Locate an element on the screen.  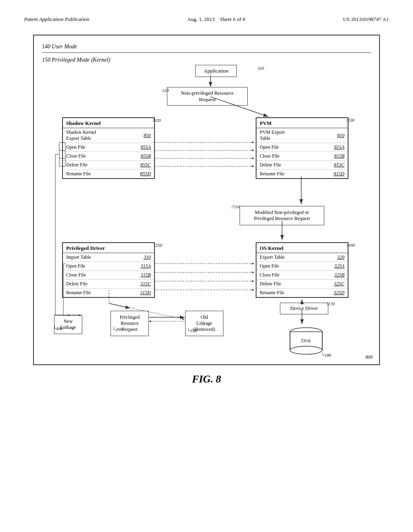
user-mode-section: 140 User Mode is located at coordinates (206, 48).